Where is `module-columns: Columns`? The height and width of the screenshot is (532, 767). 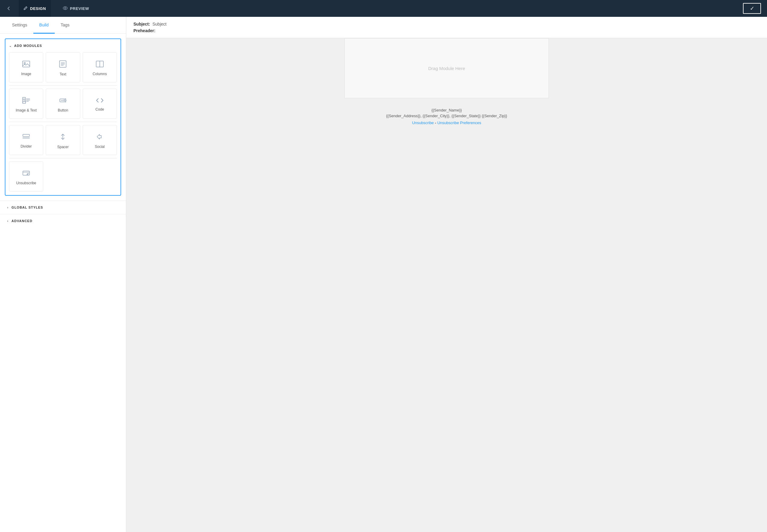
module-columns: Columns is located at coordinates (100, 67).